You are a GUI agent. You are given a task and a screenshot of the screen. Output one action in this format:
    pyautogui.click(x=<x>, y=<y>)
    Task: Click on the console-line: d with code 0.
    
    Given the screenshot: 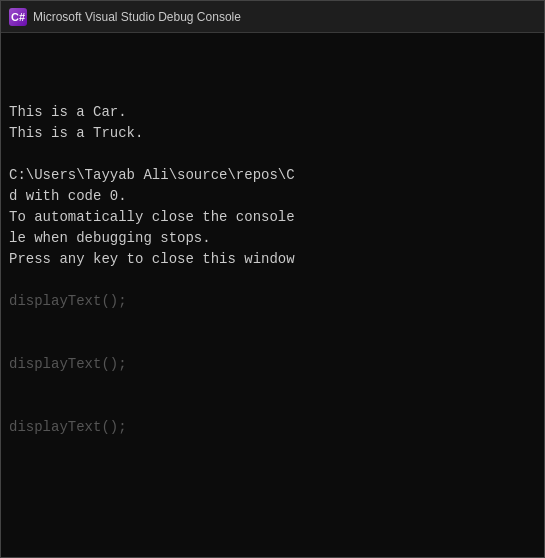 What is the action you would take?
    pyautogui.click(x=272, y=196)
    